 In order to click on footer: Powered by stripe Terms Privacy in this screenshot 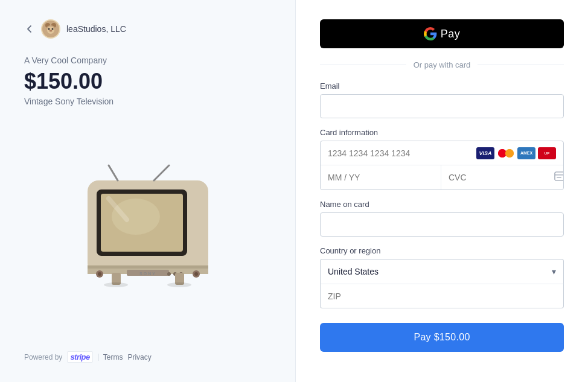, I will do `click(147, 357)`.